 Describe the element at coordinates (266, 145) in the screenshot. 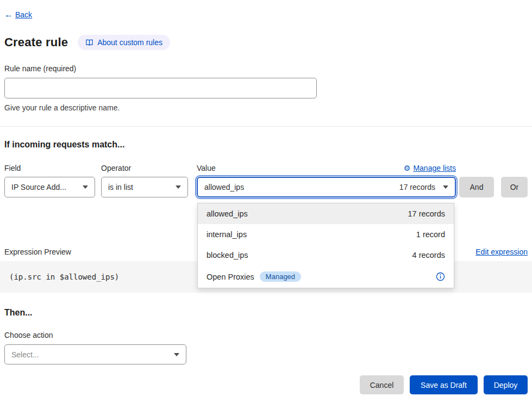

I see `match-section-heading: If incoming requests match...` at that location.